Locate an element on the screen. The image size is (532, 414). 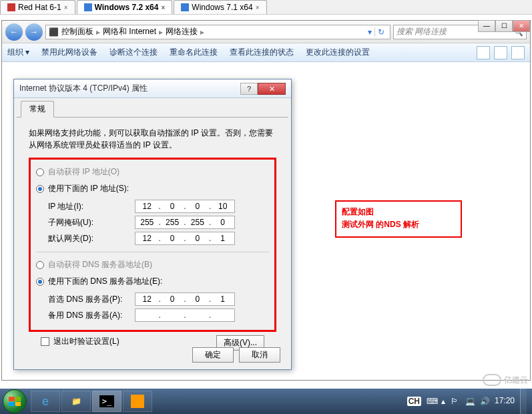
rename-button: 重命名此连接 is located at coordinates (194, 52).